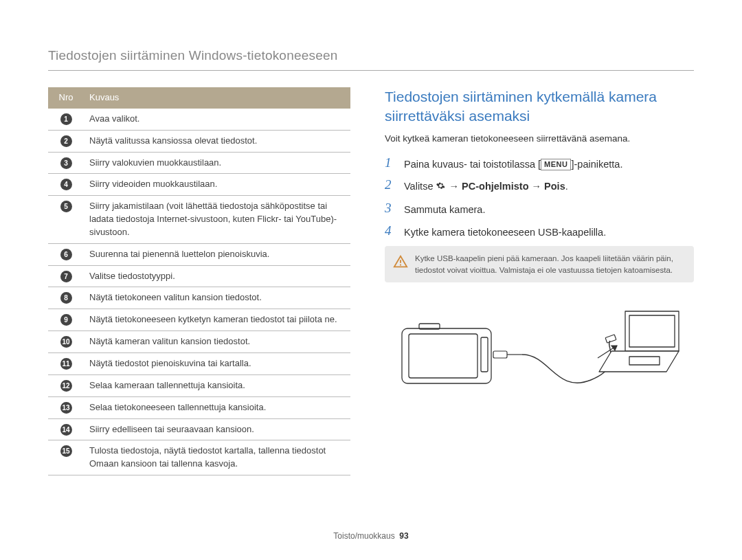  Describe the element at coordinates (66, 386) in the screenshot. I see `number-badge: 12` at that location.